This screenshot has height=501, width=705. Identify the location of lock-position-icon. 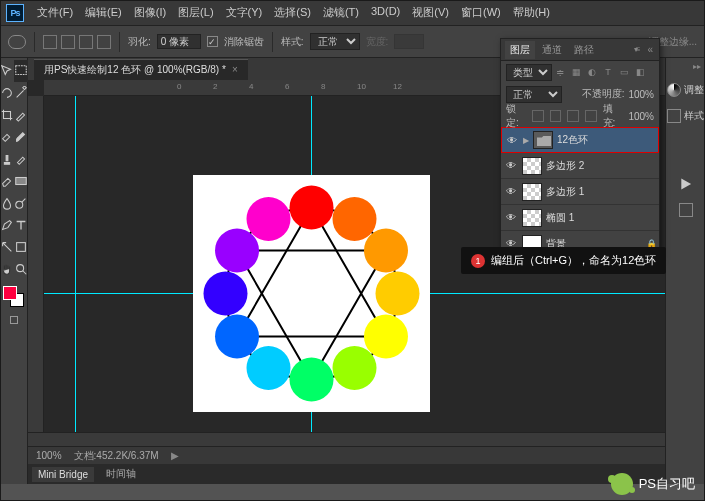
(573, 116).